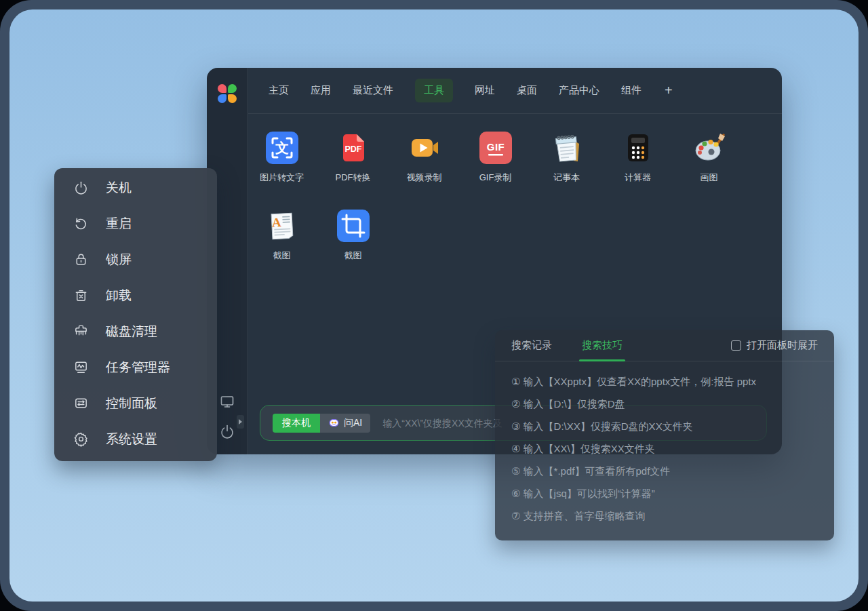  I want to click on tool-label: 图片转文字, so click(282, 178).